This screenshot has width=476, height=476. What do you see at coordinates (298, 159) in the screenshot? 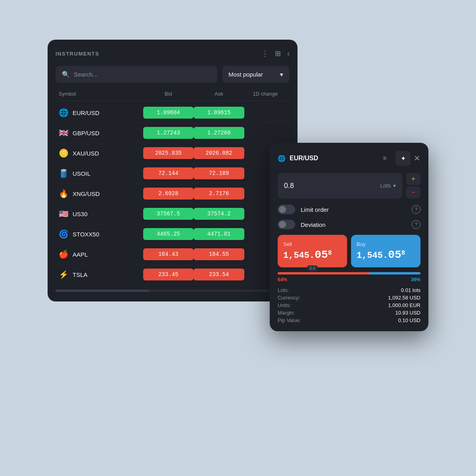
I see `trading-symbol: 🌐 EUR/USD` at bounding box center [298, 159].